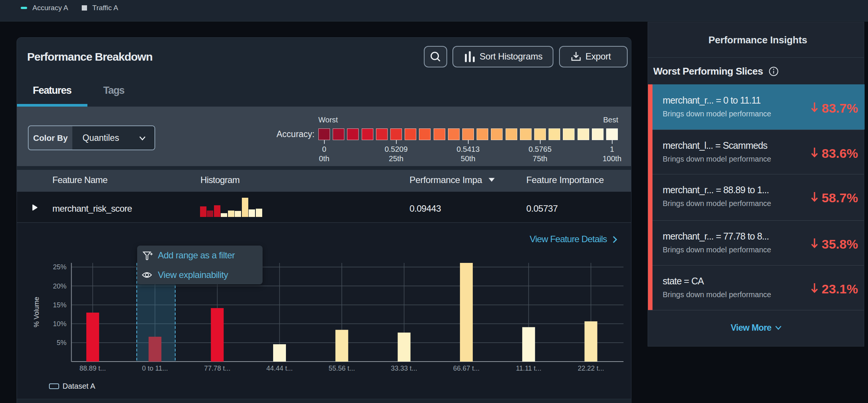 This screenshot has height=403, width=868. What do you see at coordinates (61, 343) in the screenshot?
I see `svg-text: 5%` at bounding box center [61, 343].